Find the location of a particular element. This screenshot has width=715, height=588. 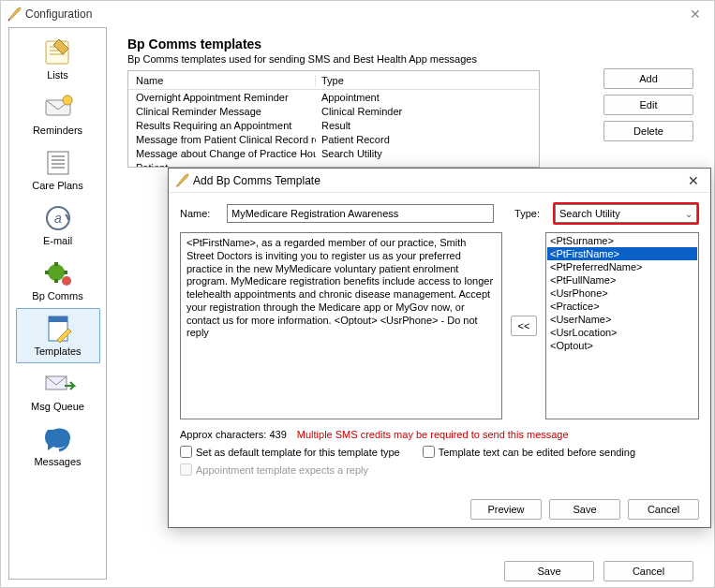

token-item: <UsrLocation> is located at coordinates (622, 332).